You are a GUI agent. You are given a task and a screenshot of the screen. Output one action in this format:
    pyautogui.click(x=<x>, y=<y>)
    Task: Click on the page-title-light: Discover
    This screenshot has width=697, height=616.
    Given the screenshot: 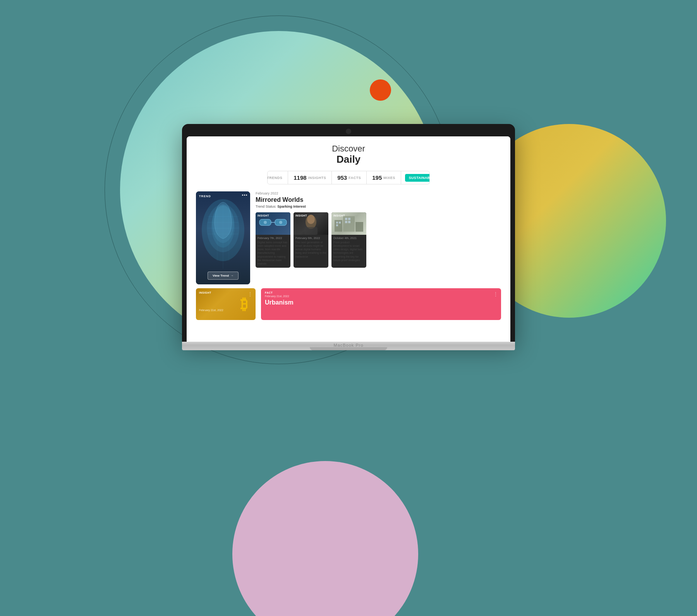 What is the action you would take?
    pyautogui.click(x=348, y=149)
    